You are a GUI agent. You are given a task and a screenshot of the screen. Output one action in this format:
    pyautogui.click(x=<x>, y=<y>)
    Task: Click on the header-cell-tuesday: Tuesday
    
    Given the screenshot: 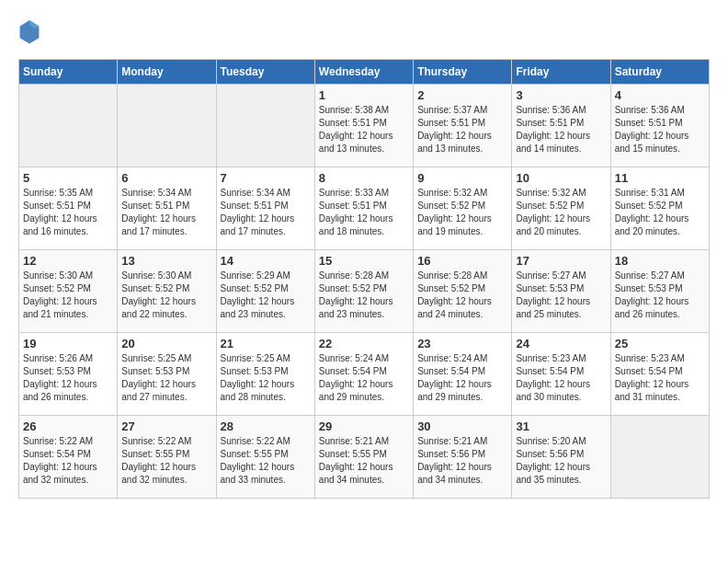 What is the action you would take?
    pyautogui.click(x=265, y=72)
    